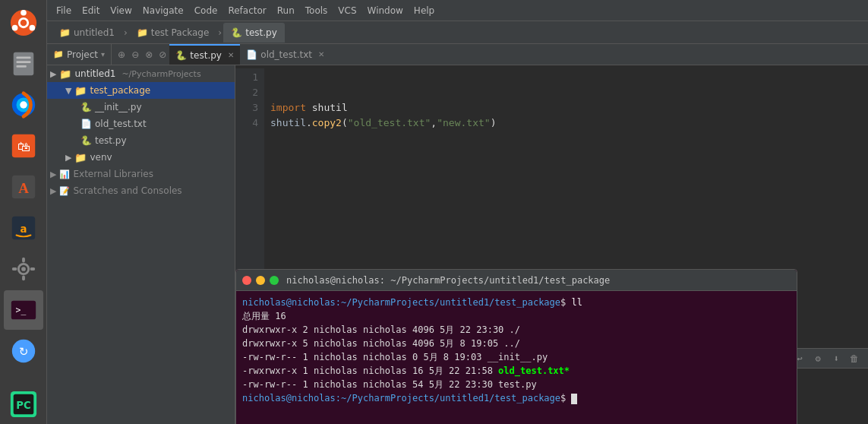  Describe the element at coordinates (516, 302) in the screenshot. I see `terminal-line-prompt: nicholas@nicholas:~/PycharmProjects/unti…` at that location.